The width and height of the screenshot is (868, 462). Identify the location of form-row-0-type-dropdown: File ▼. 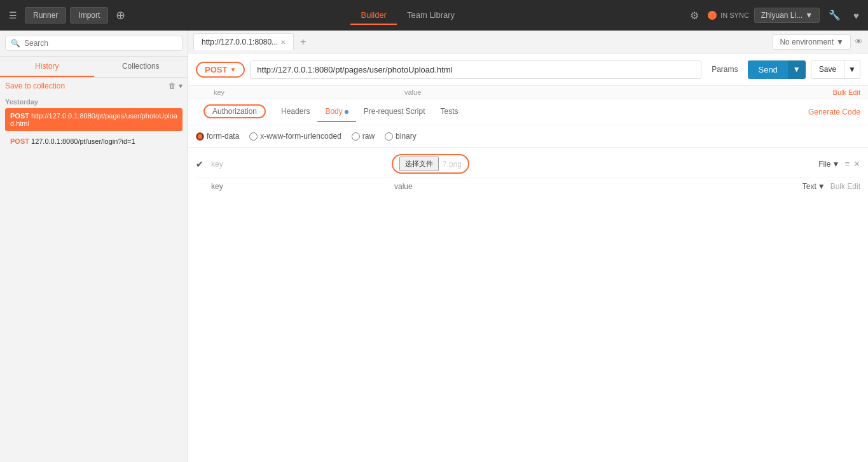
(829, 164).